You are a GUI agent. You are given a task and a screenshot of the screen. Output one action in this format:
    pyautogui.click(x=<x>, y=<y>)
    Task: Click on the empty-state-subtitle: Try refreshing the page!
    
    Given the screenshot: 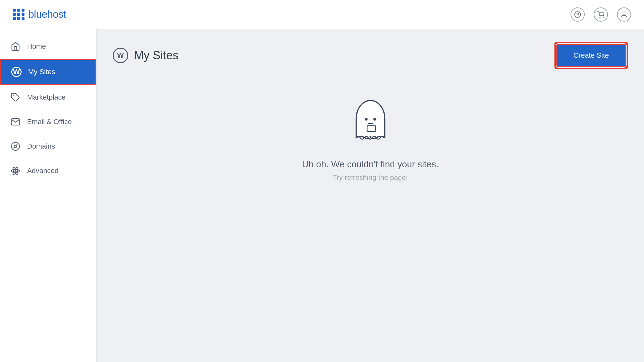 What is the action you would take?
    pyautogui.click(x=370, y=178)
    